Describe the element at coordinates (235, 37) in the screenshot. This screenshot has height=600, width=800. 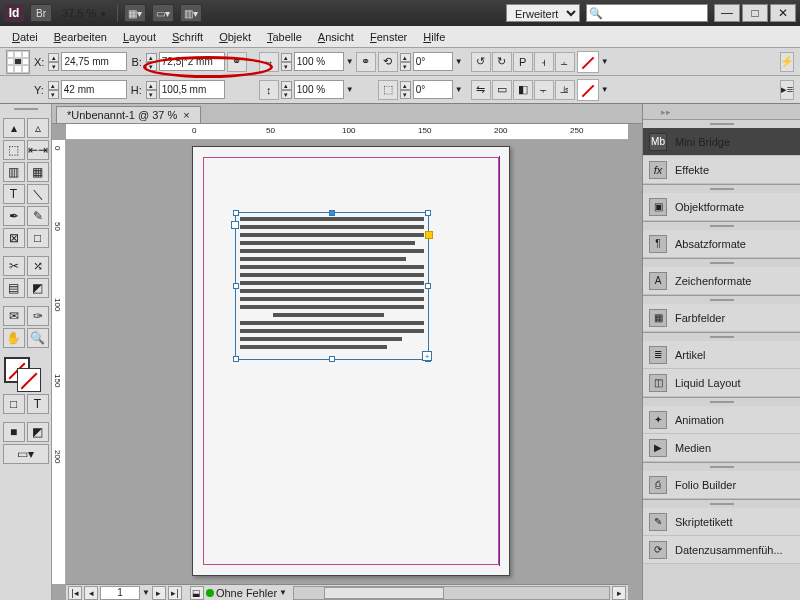
I see `menu-object: Objekt` at that location.